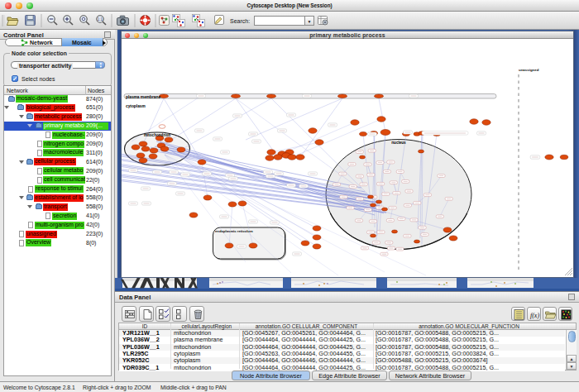  What do you see at coordinates (399, 142) in the screenshot?
I see `svg-text: nucleus` at bounding box center [399, 142].